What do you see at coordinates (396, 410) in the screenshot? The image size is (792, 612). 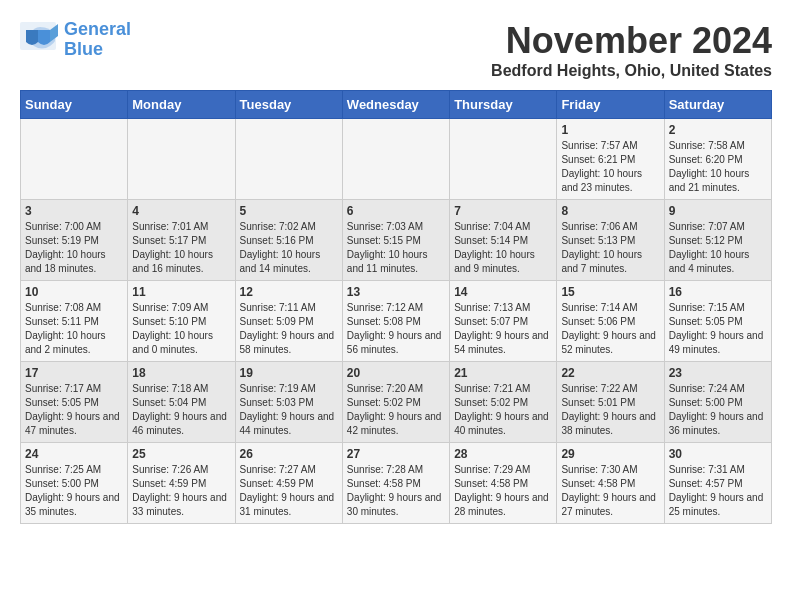 I see `cell-content: Sunrise: 7:20 AM Sunset: 5:02 PM Dayligh…` at bounding box center [396, 410].